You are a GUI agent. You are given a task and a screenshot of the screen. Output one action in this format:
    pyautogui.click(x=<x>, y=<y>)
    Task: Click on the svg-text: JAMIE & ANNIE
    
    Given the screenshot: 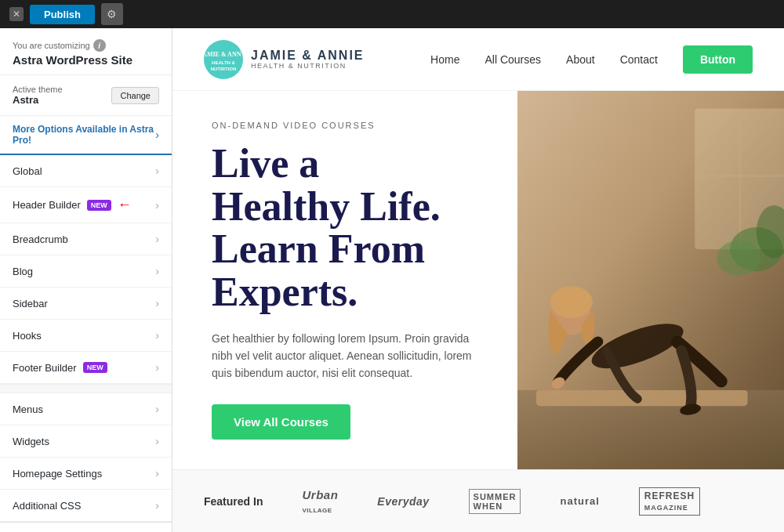 What is the action you would take?
    pyautogui.click(x=223, y=55)
    